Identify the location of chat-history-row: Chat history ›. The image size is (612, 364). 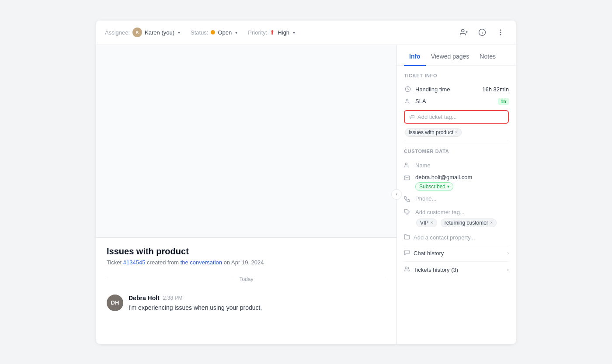
(456, 253).